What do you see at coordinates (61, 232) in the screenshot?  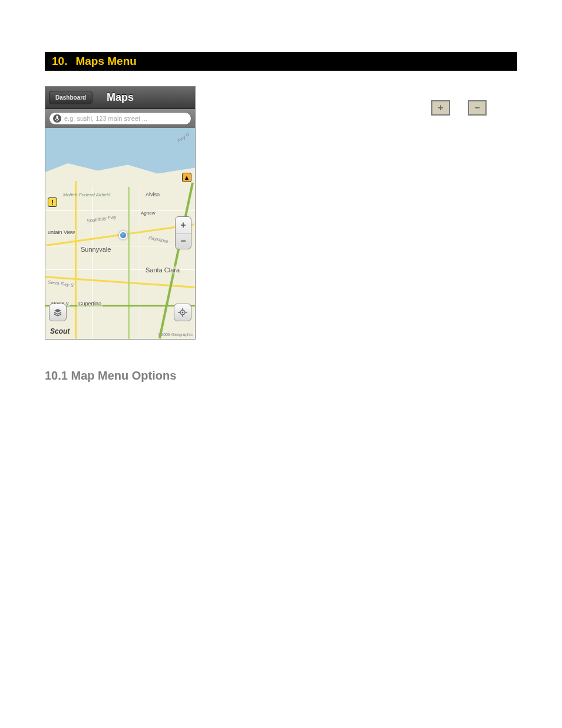 I see `label-mountainview: untain View` at bounding box center [61, 232].